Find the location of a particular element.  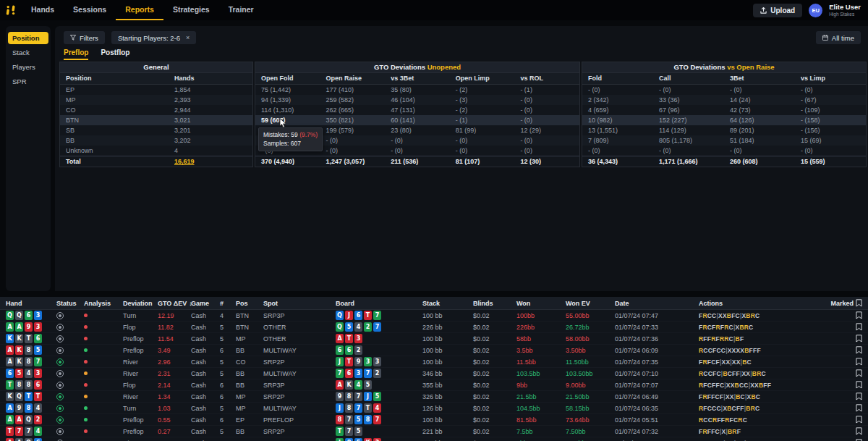

app-logo-icon is located at coordinates (11, 10).